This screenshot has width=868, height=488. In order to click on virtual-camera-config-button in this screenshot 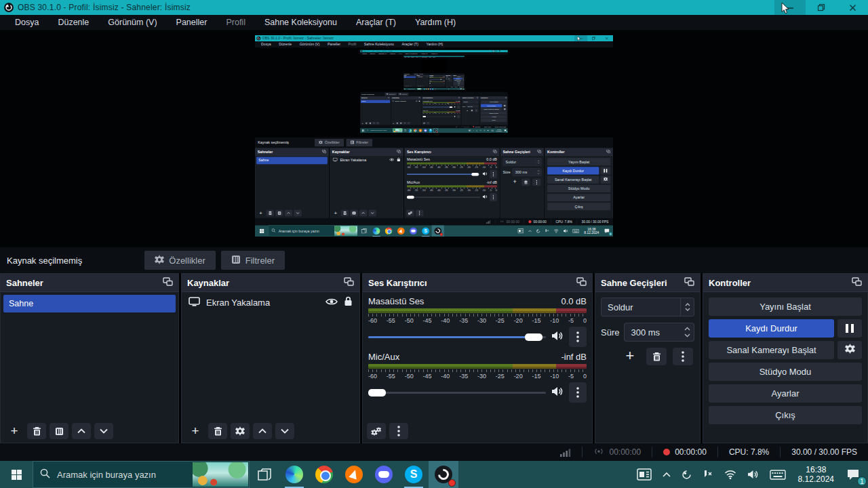, I will do `click(850, 350)`.